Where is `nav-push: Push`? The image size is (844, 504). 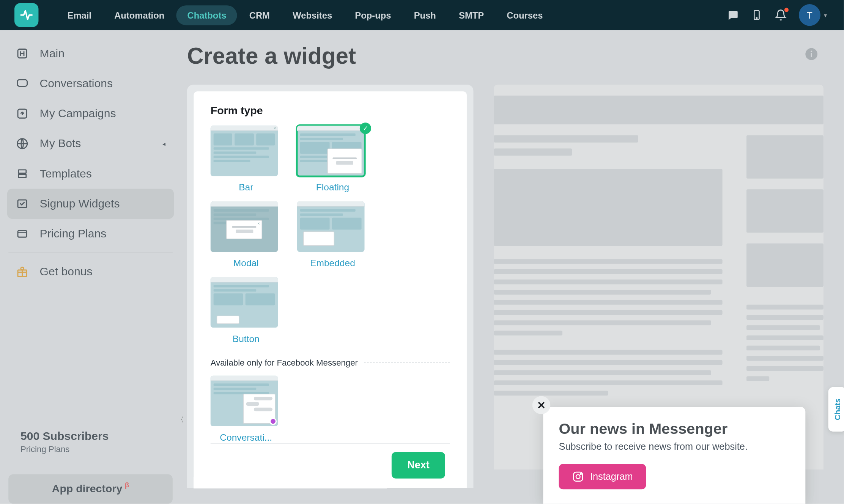
nav-push: Push is located at coordinates (425, 15).